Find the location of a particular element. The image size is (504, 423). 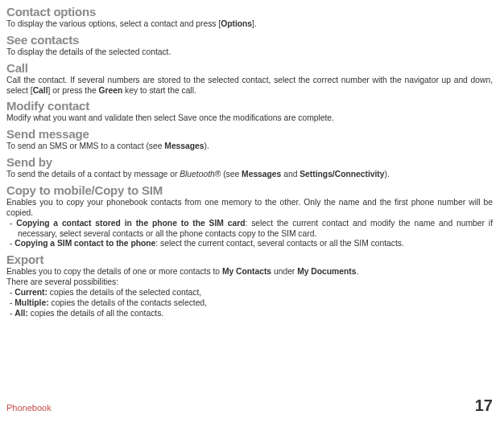

bold-settings-connectivity: Settings/Connectivity is located at coordinates (341, 174).